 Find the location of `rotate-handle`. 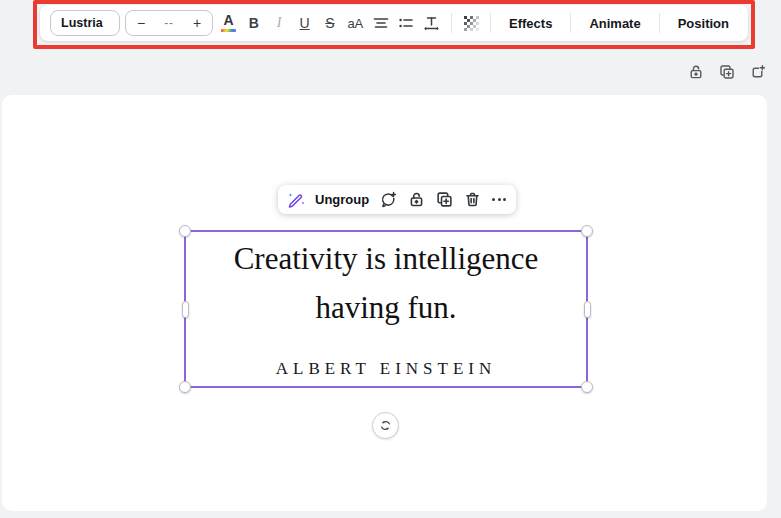

rotate-handle is located at coordinates (386, 426).